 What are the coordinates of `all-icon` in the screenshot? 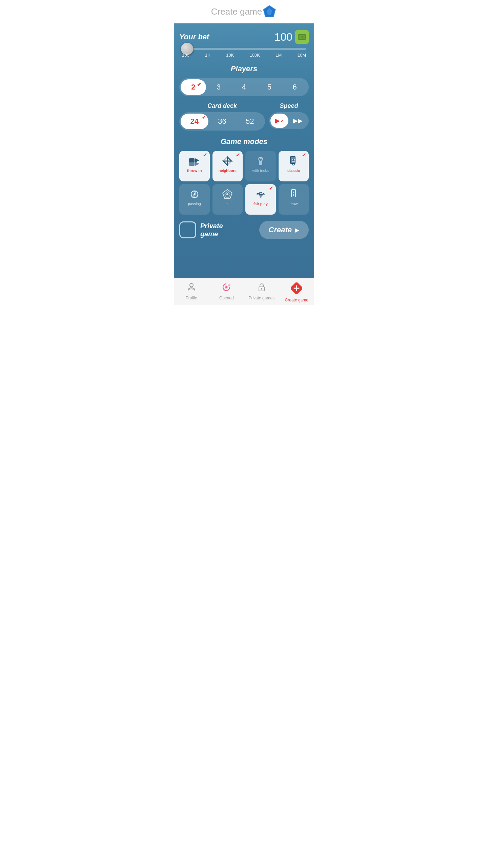 It's located at (227, 194).